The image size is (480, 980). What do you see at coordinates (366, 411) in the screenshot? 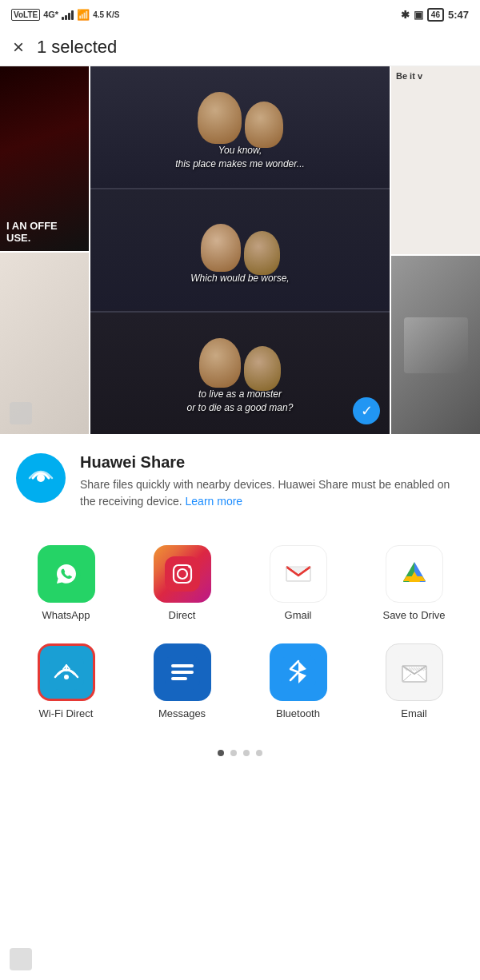
I see `selected-checkmark: ✓` at bounding box center [366, 411].